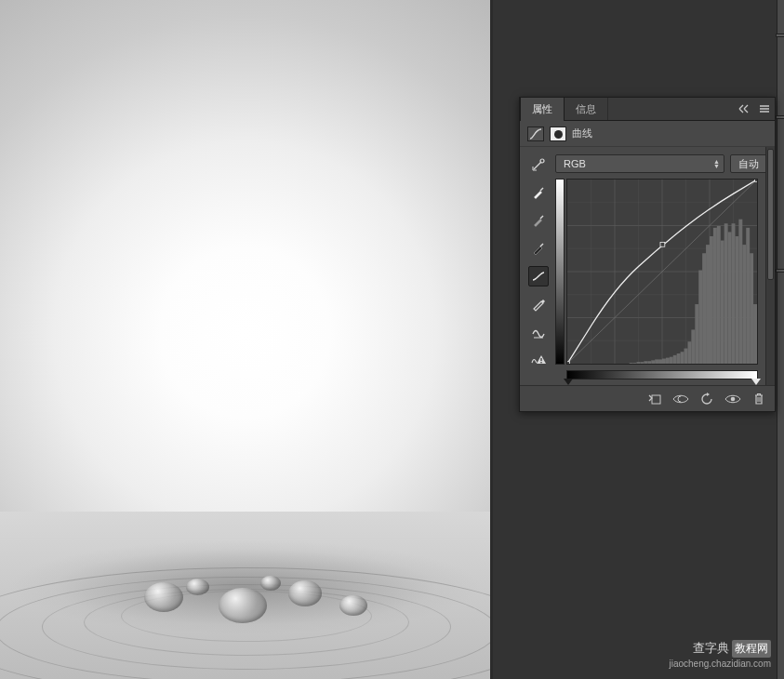  What do you see at coordinates (536, 134) in the screenshot?
I see `curves-icon` at bounding box center [536, 134].